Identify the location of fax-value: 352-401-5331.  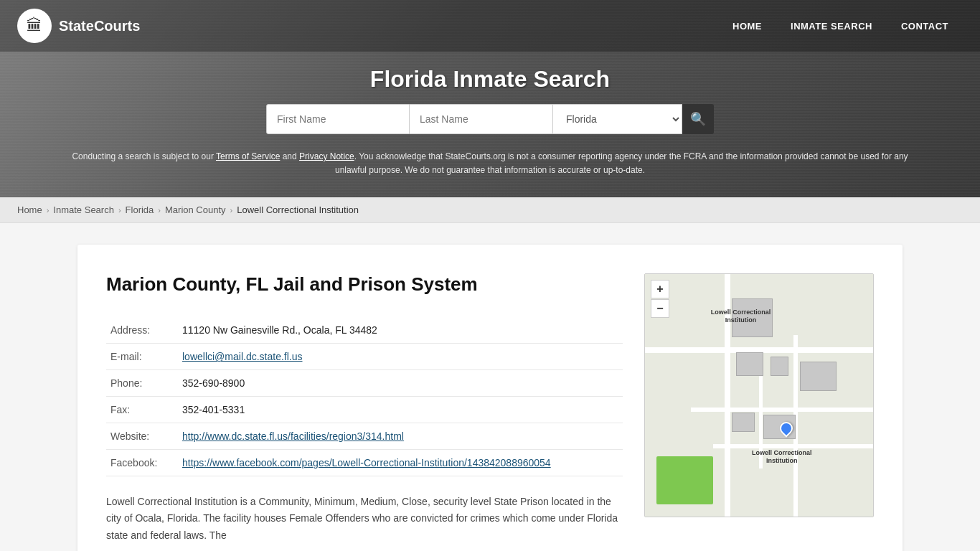
(400, 410).